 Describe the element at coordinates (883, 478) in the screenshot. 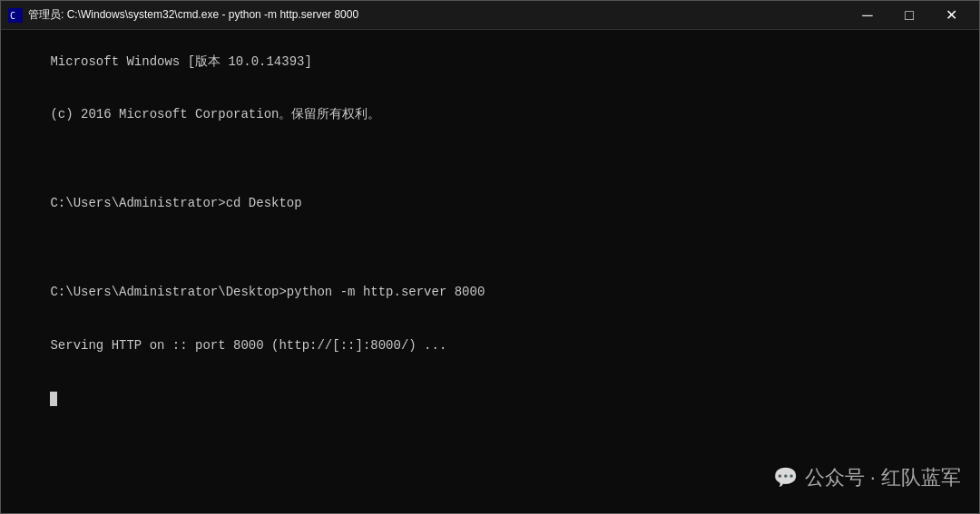

I see `watermark-text: 公众号 · 红队蓝军` at that location.